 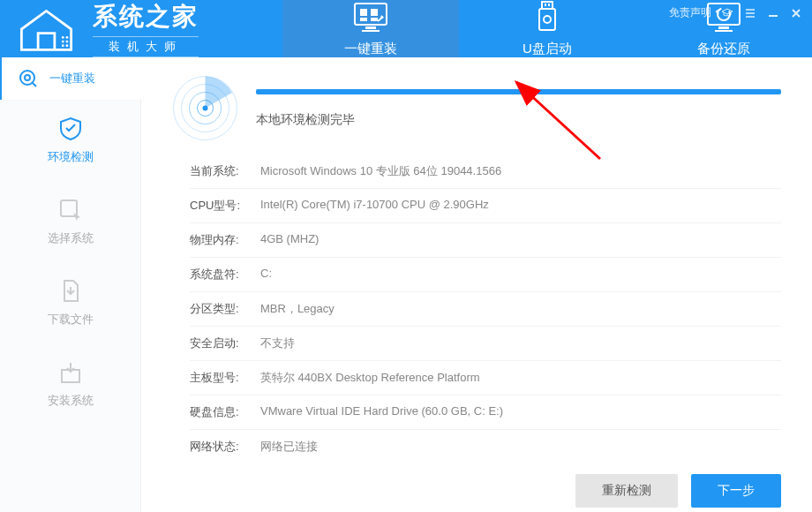 What do you see at coordinates (371, 28) in the screenshot?
I see `nav-reinstall: 一键重装` at bounding box center [371, 28].